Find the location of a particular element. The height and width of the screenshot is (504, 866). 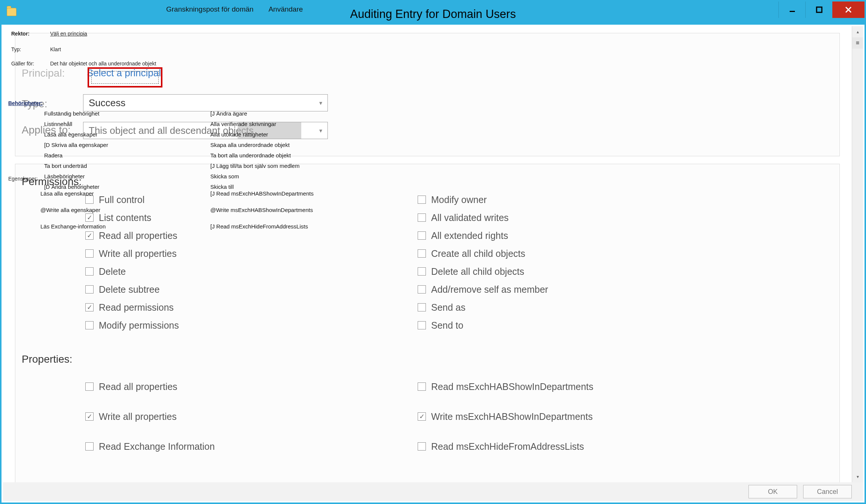

dialog-button-bar: OK Cancel is located at coordinates (433, 492).